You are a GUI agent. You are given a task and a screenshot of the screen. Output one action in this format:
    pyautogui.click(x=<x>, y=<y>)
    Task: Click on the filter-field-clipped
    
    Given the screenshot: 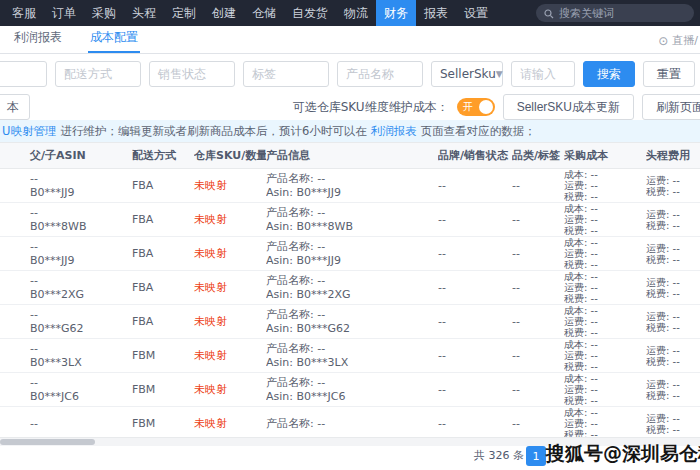 What is the action you would take?
    pyautogui.click(x=24, y=74)
    